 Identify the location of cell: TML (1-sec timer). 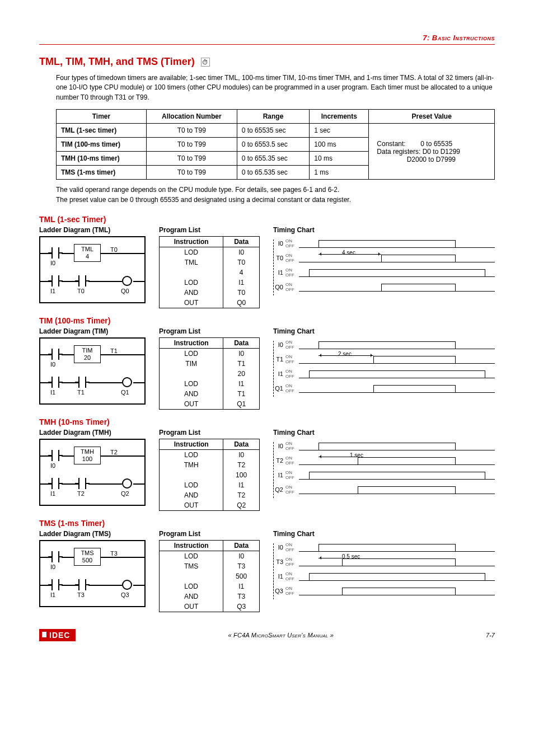
(102, 131).